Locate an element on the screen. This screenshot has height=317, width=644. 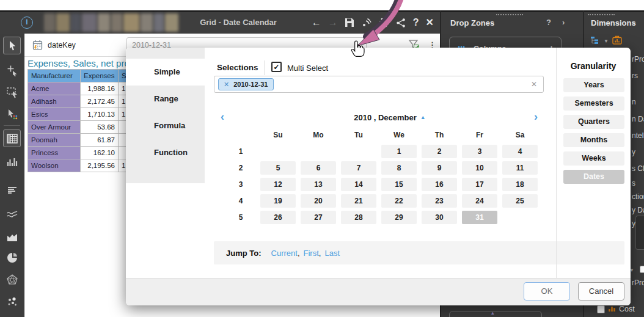
calendar-day-cell: 28 is located at coordinates (359, 217).